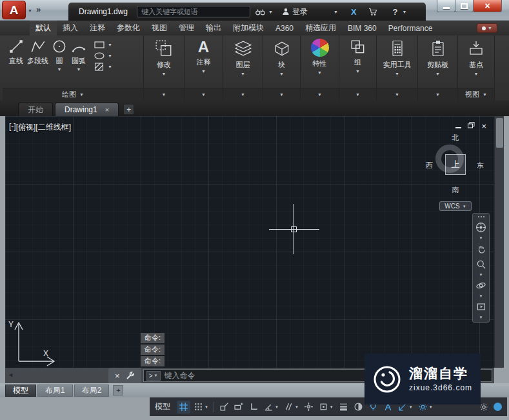 The width and height of the screenshot is (509, 420). What do you see at coordinates (261, 12) in the screenshot?
I see `search-icon` at bounding box center [261, 12].